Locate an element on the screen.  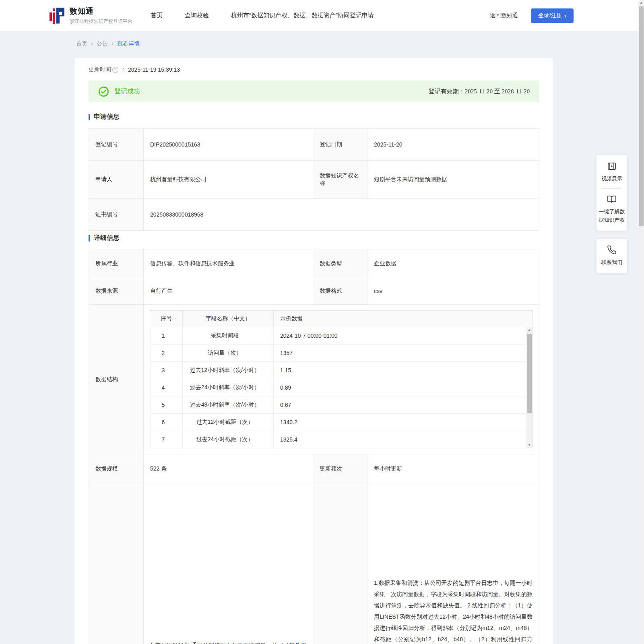
inner-scrollbar: ▲ ▼ is located at coordinates (529, 388).